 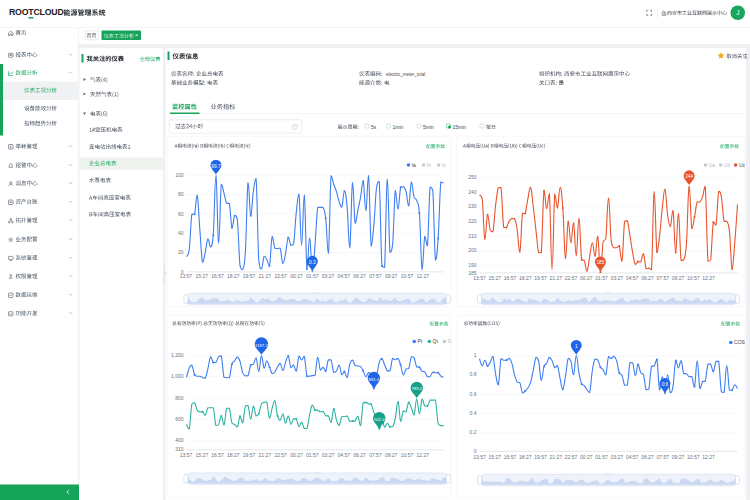 I want to click on svg-text: S, so click(x=450, y=341).